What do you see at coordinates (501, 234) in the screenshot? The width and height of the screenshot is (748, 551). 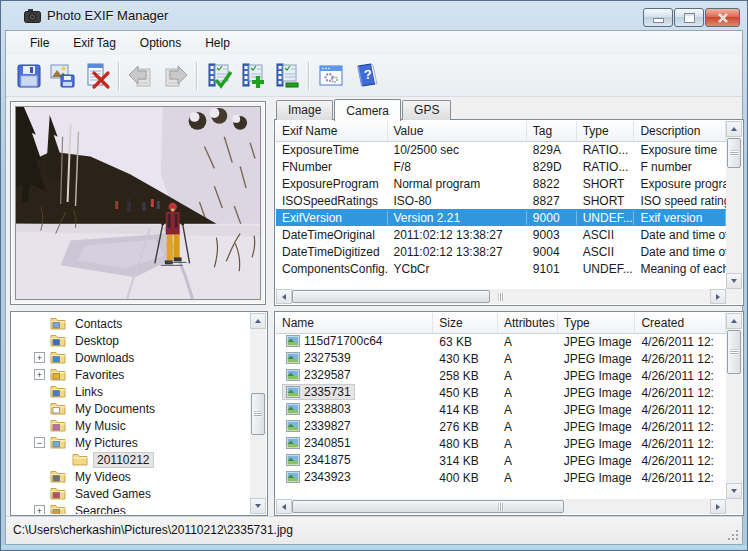 I see `exif-row: DateTimeOriginal2011:02:12 13:38:279003A…` at bounding box center [501, 234].